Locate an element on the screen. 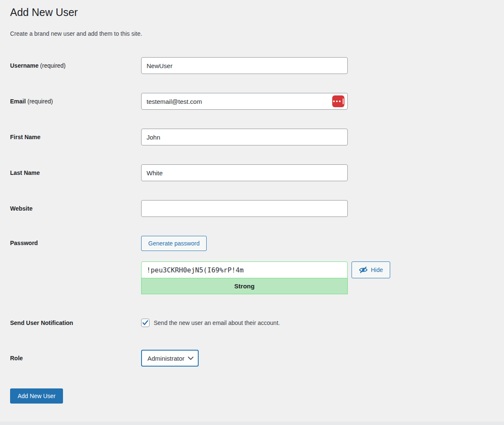  role-selected-value: Administrator is located at coordinates (166, 358).